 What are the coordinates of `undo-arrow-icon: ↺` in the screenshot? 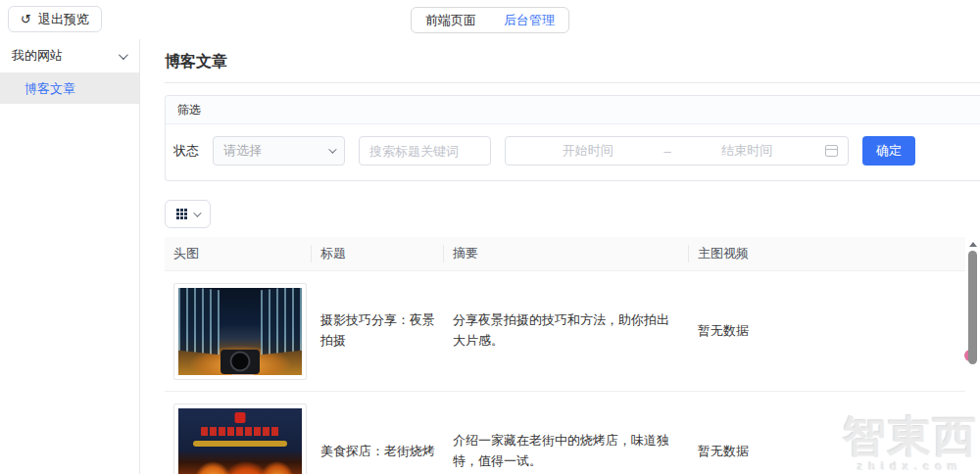 It's located at (25, 20).